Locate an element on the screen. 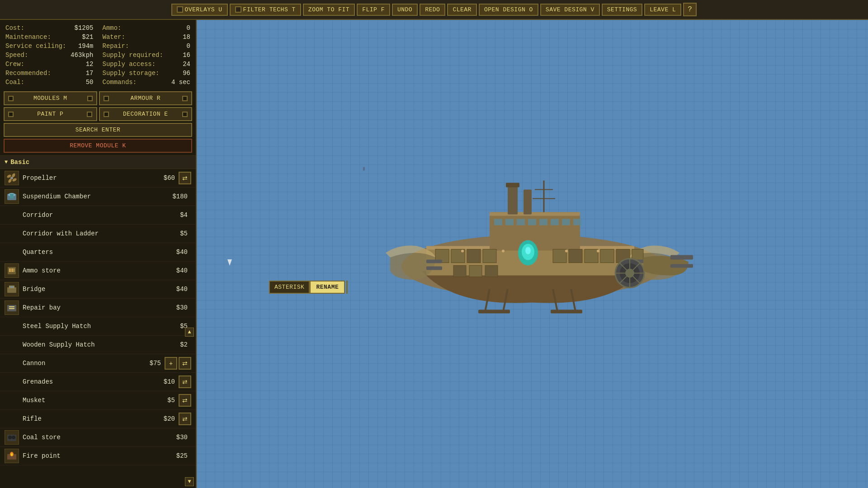  stat-commands-value: 4 sec is located at coordinates (181, 82).